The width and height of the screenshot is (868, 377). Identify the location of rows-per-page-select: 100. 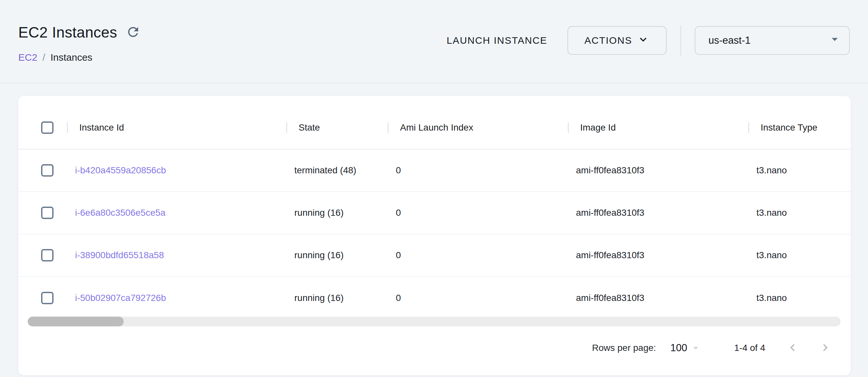
(686, 348).